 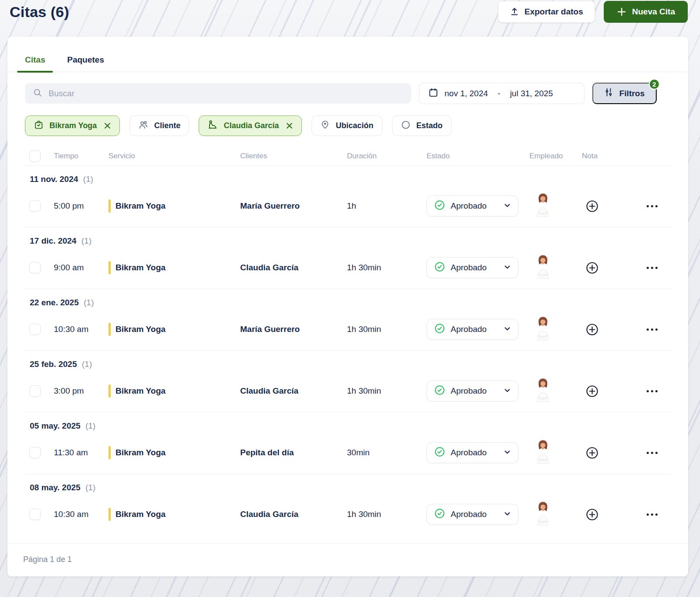 I want to click on chip-ubicacion: Ubicación, so click(x=346, y=126).